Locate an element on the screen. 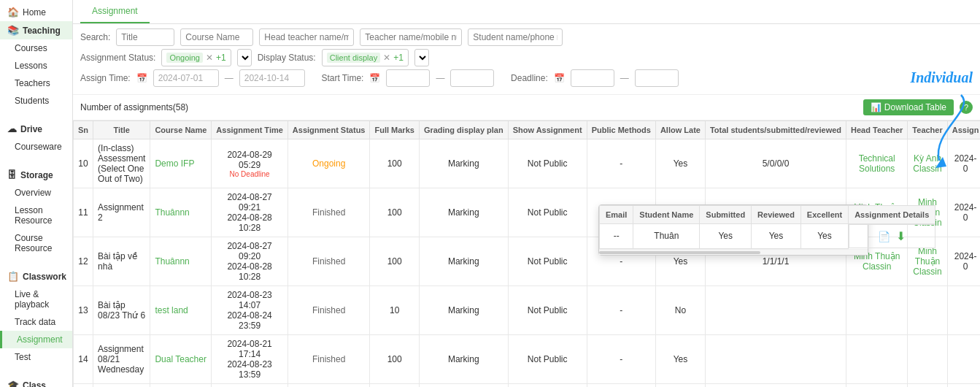  course-name-input is located at coordinates (217, 37).